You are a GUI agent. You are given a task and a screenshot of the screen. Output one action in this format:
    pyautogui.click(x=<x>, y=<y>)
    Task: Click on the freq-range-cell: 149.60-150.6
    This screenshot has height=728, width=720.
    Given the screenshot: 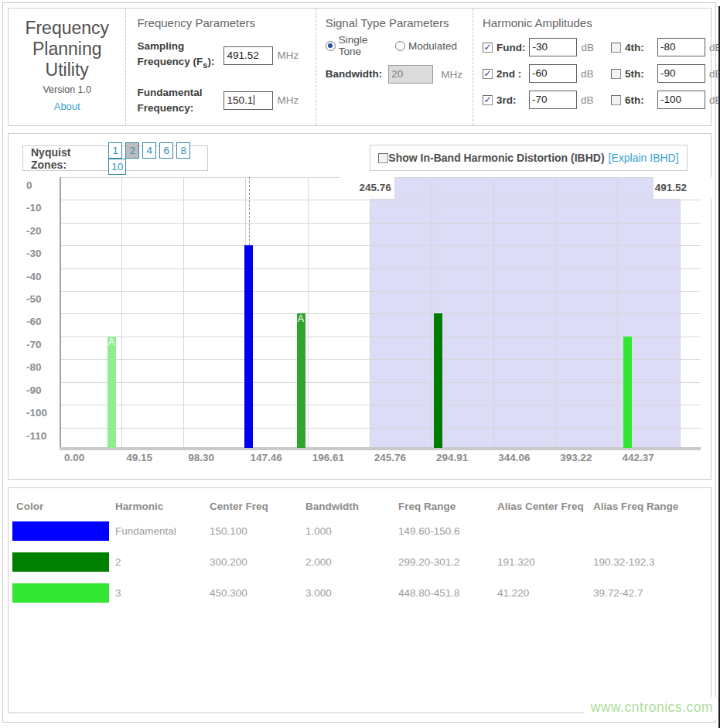 What is the action you would take?
    pyautogui.click(x=448, y=531)
    